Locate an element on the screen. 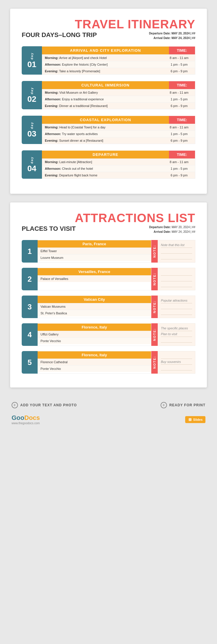 This screenshot has width=217, height=644. goodocs-logo: GooDocs www.thegoodocs.com is located at coordinates (26, 419).